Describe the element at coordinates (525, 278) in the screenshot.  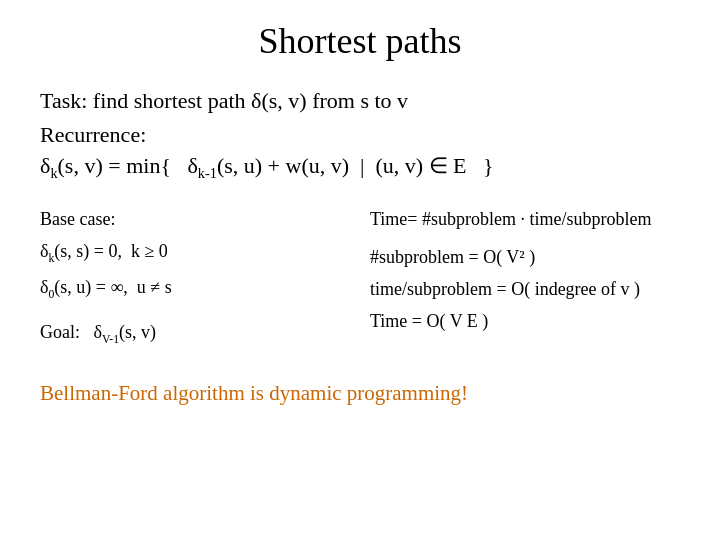
I see `right-column: Time= #subproblem · time/subproblem #sub…` at that location.